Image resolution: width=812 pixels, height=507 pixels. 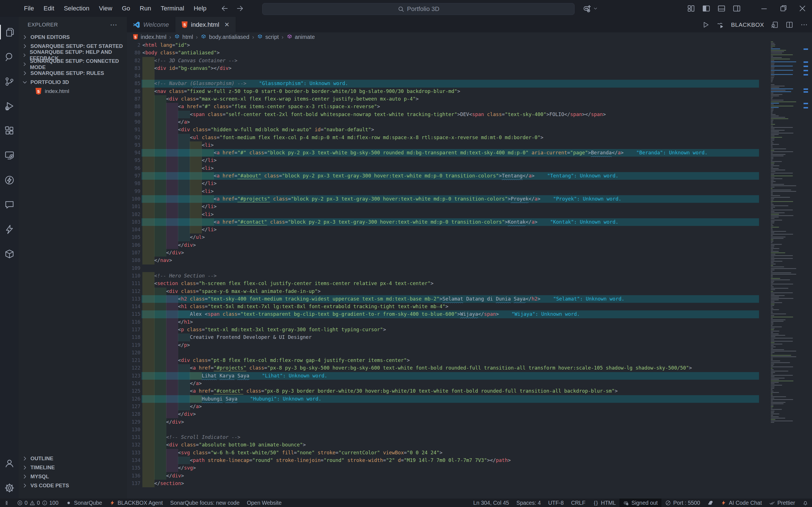 What do you see at coordinates (469, 53) in the screenshot?
I see `code-line-80: 80<body class="antialiased">` at bounding box center [469, 53].